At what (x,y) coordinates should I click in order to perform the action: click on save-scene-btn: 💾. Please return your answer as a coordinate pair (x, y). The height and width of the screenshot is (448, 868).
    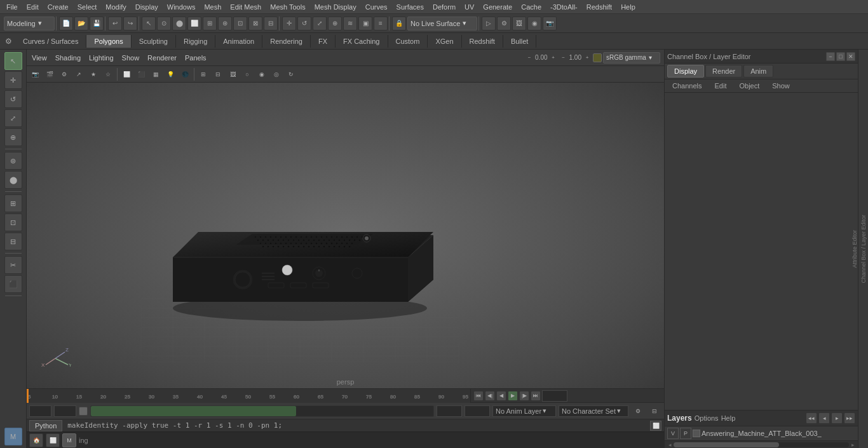
    Looking at the image, I should click on (97, 24).